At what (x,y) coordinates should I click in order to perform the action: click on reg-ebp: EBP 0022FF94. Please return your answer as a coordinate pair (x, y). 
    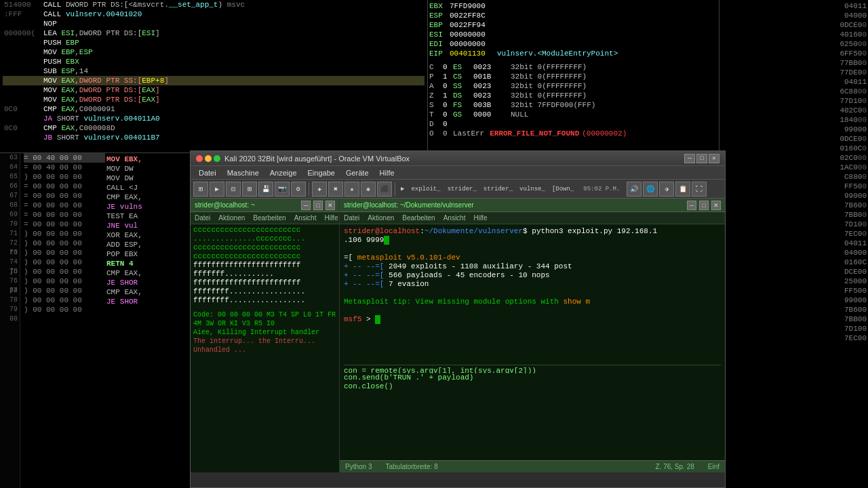
    Looking at the image, I should click on (574, 25).